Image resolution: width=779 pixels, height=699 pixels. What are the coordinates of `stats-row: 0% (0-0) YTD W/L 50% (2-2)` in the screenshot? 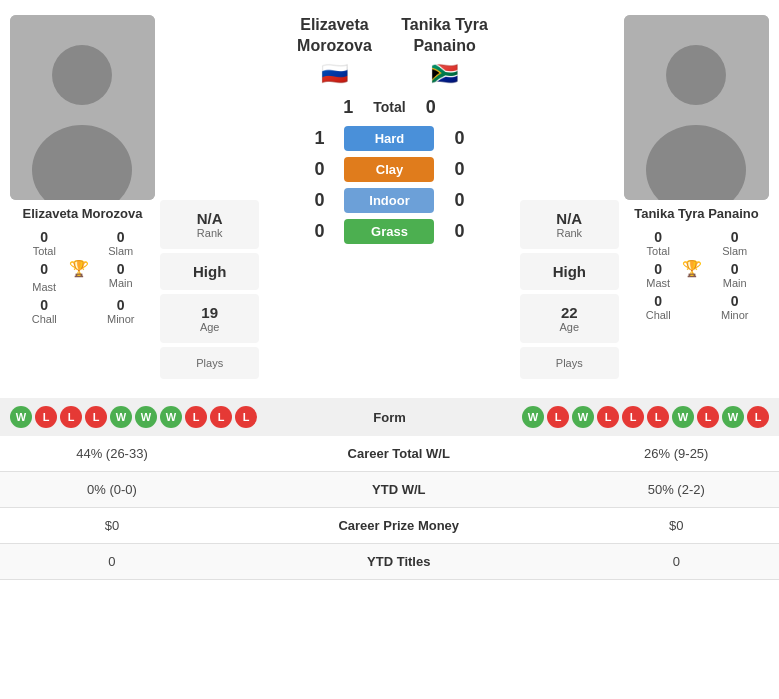 It's located at (390, 490).